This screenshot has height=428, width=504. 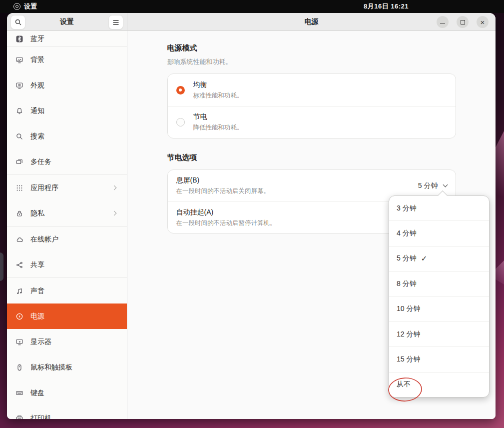 I want to click on dropdown-option-8min: 8 分钟, so click(x=439, y=284).